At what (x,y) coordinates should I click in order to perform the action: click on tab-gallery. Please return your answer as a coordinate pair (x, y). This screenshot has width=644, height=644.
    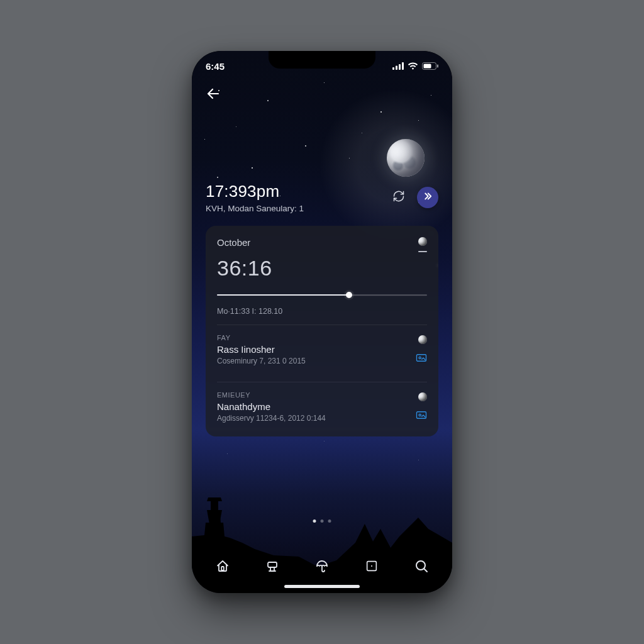
    Looking at the image, I should click on (372, 566).